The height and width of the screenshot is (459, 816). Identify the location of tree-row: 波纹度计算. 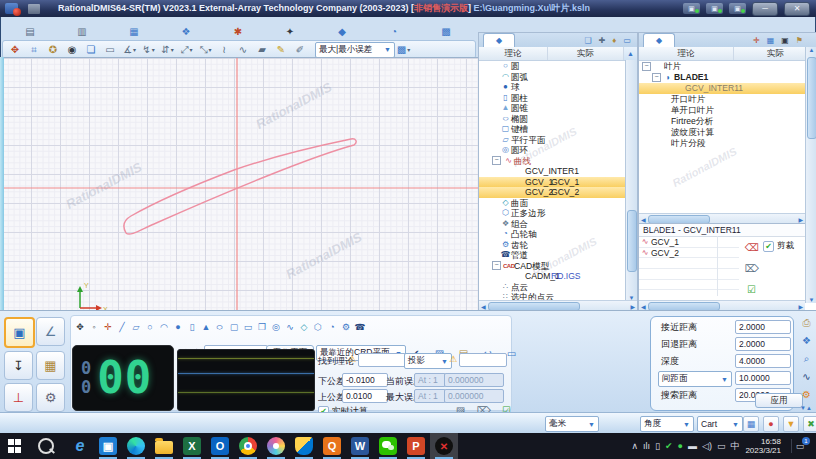
(728, 132).